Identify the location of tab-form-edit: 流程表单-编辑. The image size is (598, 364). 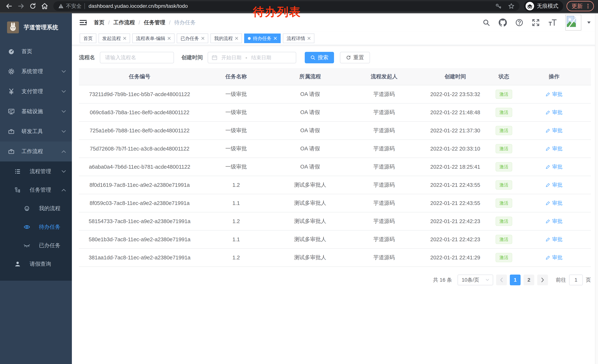
(153, 38).